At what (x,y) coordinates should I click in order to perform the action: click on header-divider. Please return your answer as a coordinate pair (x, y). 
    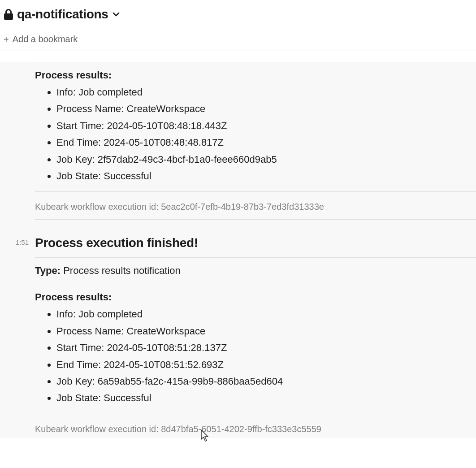
    Looking at the image, I should click on (238, 51).